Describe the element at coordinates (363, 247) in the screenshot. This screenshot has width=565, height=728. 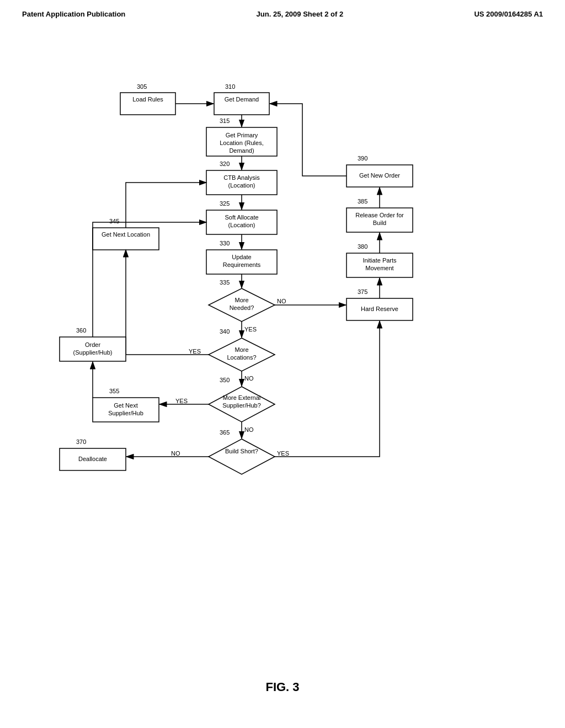
I see `svg-text: 380` at that location.